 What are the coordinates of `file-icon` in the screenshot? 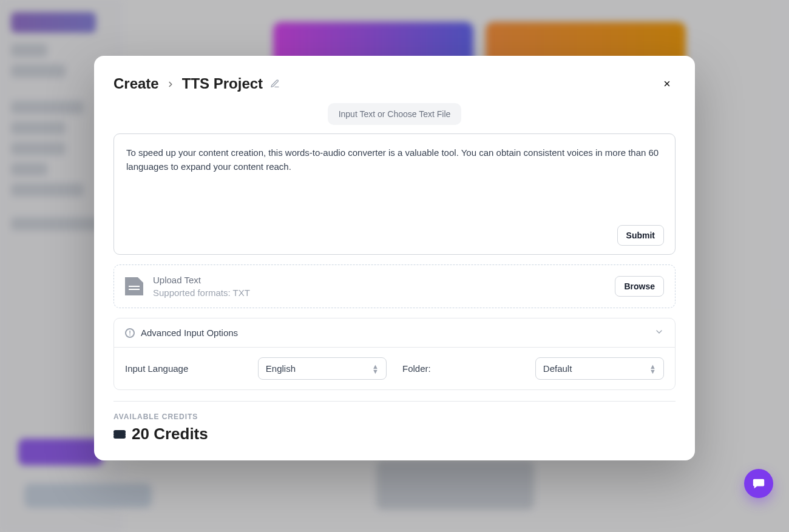 It's located at (134, 286).